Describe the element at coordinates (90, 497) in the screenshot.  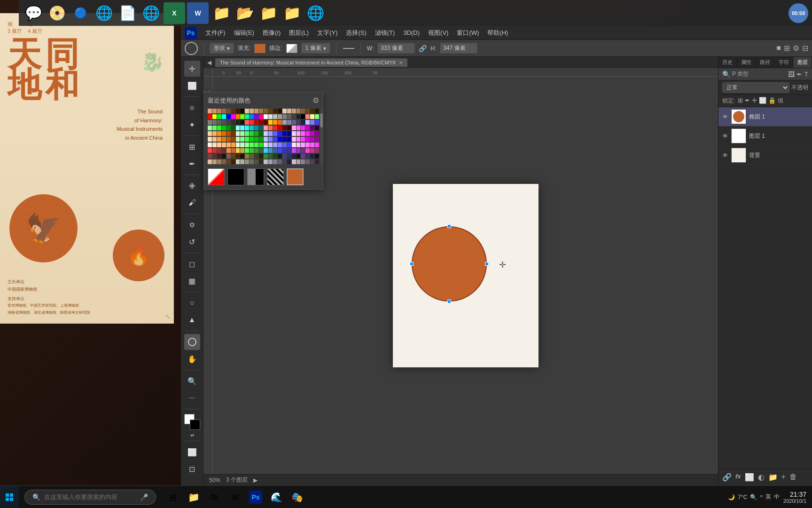
I see `taskbar-search-input` at that location.